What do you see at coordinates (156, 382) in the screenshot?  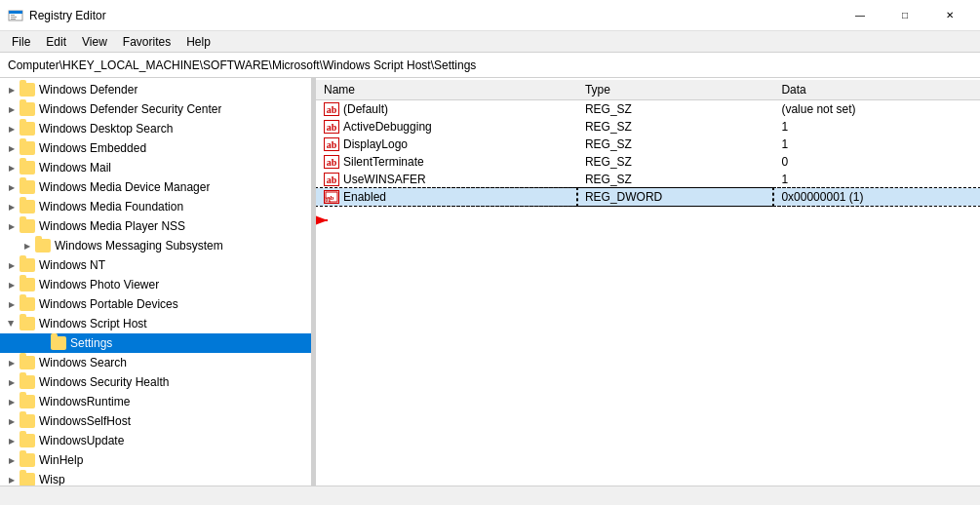 I see `tree-item-windows-security-health: ▶ Windows Security Health` at bounding box center [156, 382].